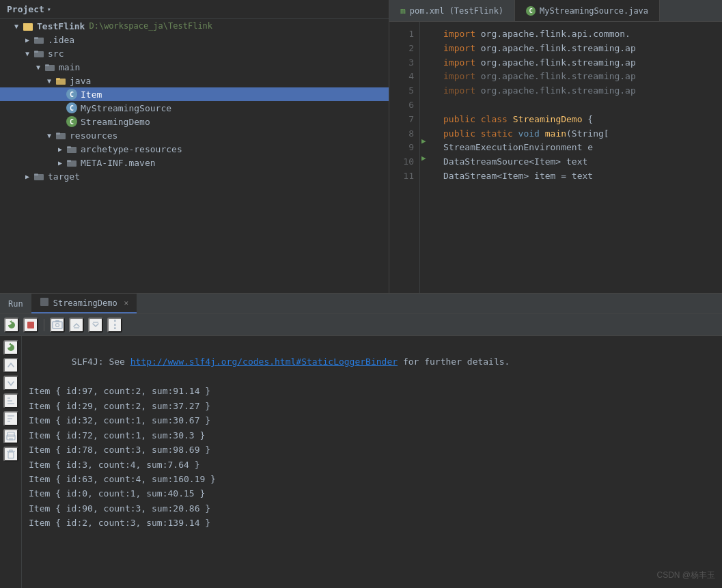 The image size is (722, 588). Describe the element at coordinates (85, 303) in the screenshot. I see `tab-streaming-demo: StreamingDemo ✕` at that location.